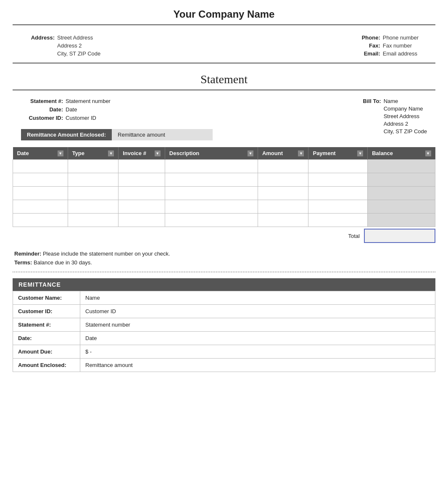 Image resolution: width=448 pixels, height=504 pixels. I want to click on stmt-num-value: Statement number, so click(88, 101).